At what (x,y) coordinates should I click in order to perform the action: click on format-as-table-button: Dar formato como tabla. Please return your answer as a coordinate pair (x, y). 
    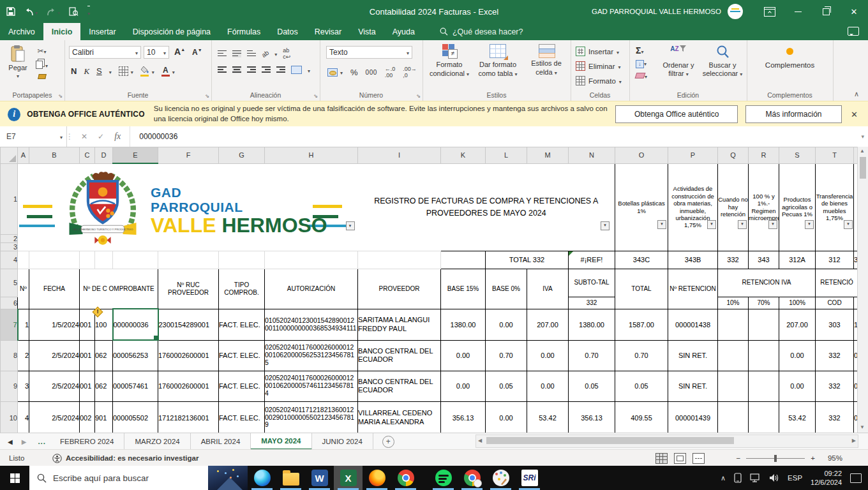
    Looking at the image, I should click on (498, 61).